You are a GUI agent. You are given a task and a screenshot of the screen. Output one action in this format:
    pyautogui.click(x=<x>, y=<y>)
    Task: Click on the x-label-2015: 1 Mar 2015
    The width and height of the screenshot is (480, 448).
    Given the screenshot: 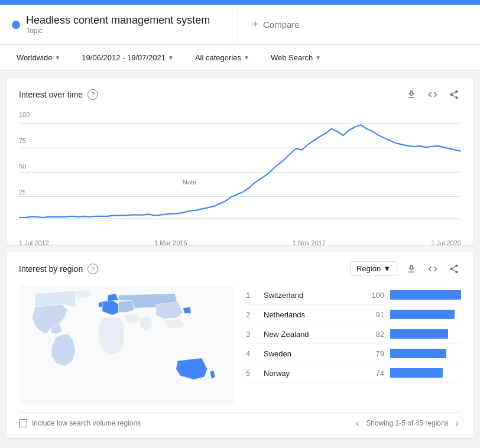 What is the action you would take?
    pyautogui.click(x=171, y=243)
    